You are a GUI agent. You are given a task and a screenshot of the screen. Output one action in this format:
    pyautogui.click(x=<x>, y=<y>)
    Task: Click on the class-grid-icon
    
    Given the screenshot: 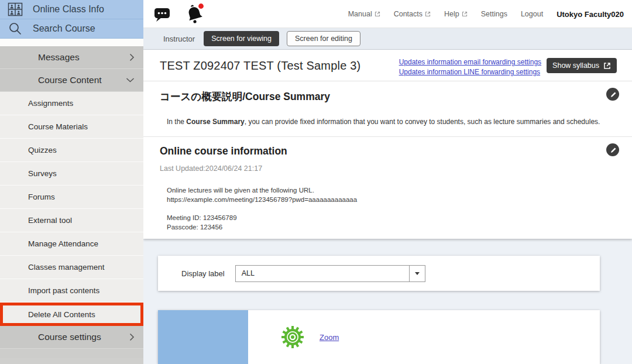 What is the action you would take?
    pyautogui.click(x=15, y=9)
    